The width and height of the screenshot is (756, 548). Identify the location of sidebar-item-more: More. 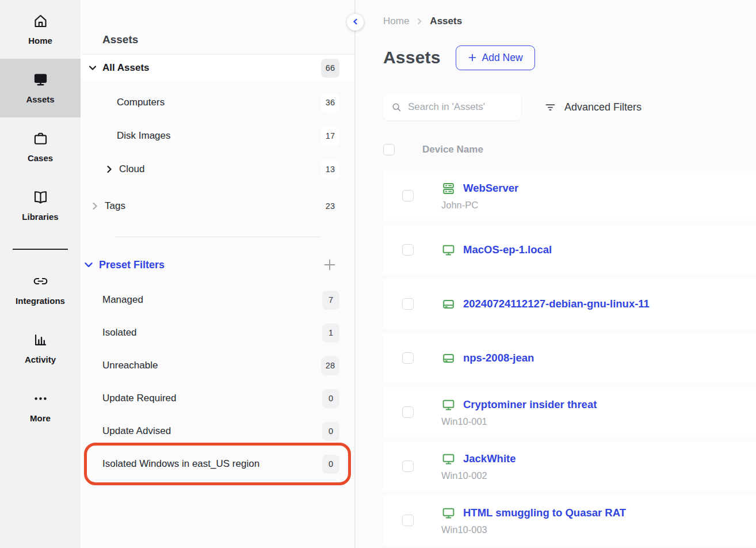
(40, 407).